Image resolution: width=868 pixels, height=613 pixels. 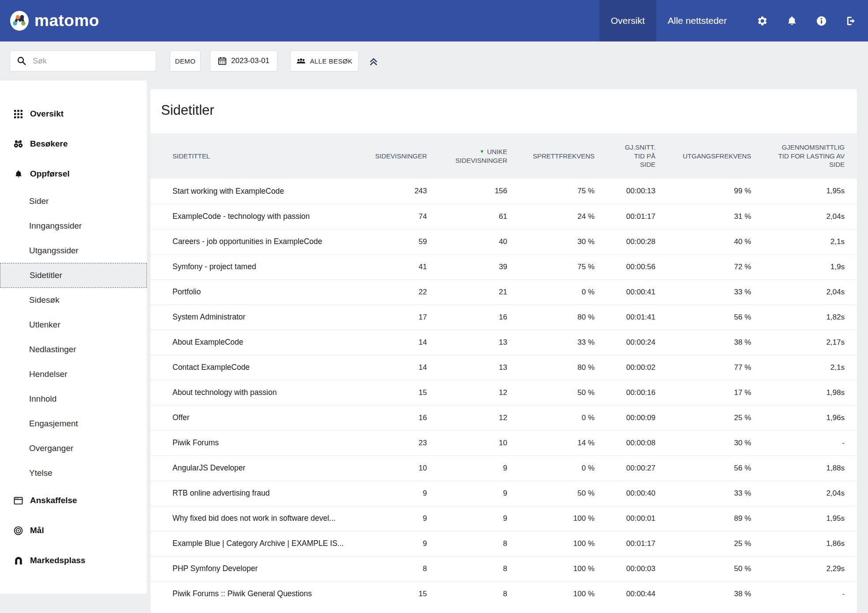 What do you see at coordinates (249, 367) in the screenshot?
I see `page-title-cell: Contact ExampleCode` at bounding box center [249, 367].